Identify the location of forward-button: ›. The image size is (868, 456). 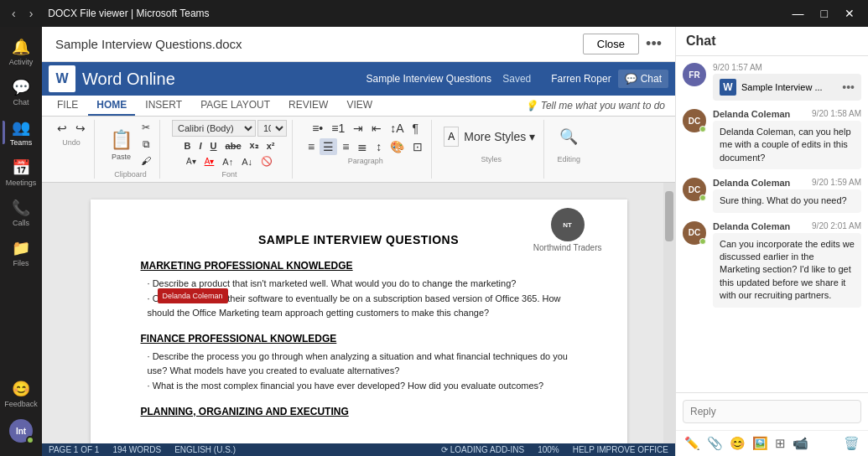
(32, 13).